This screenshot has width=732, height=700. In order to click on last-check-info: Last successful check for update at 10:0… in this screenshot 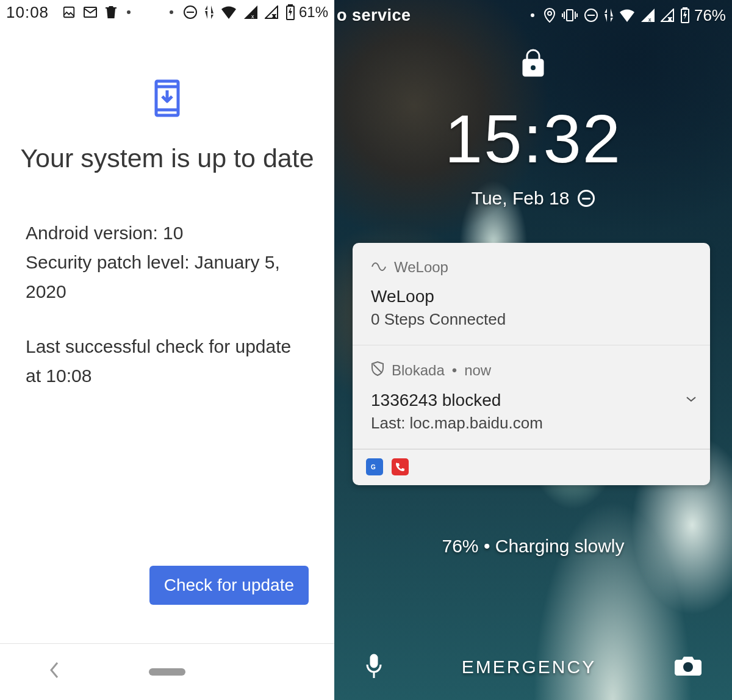, I will do `click(167, 361)`.